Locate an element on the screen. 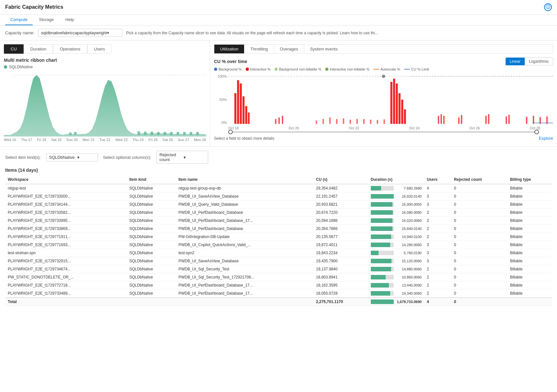  capacity-name-value: sqldbnativefabriccapacityplaywright is located at coordinates (74, 33).